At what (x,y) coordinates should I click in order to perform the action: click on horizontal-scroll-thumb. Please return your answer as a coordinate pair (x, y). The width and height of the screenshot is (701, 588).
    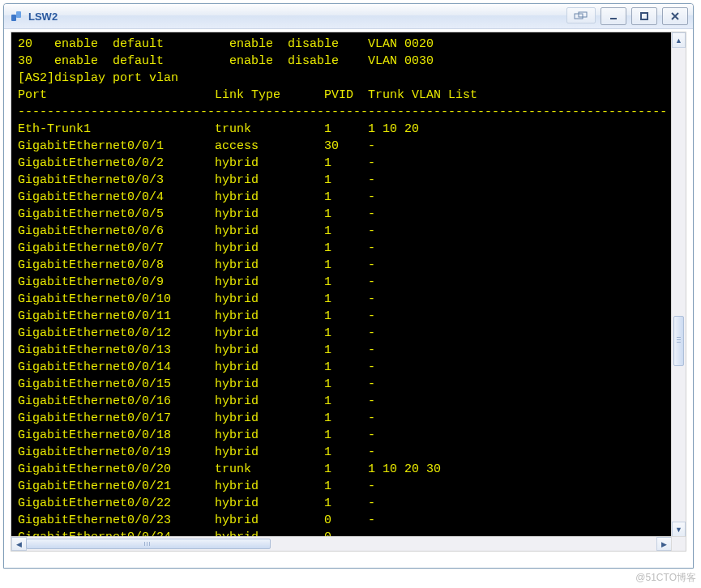
    Looking at the image, I should click on (148, 544).